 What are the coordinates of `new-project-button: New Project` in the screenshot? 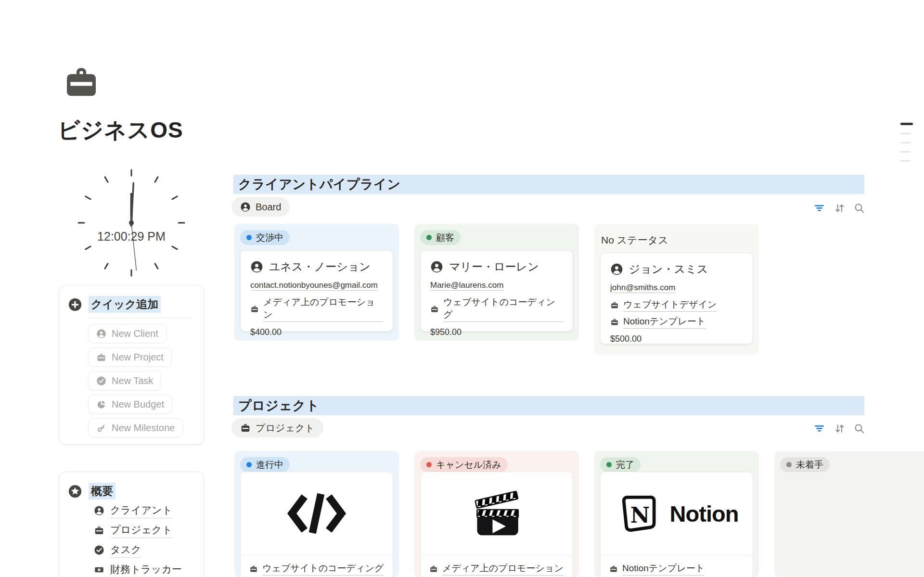 It's located at (130, 357).